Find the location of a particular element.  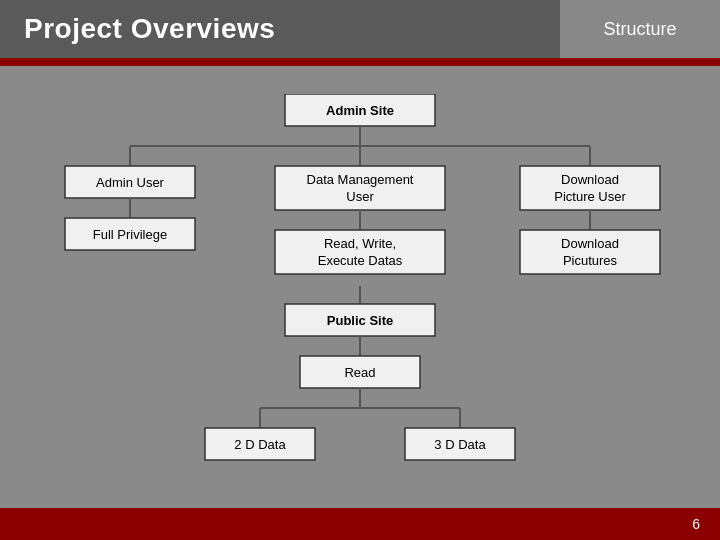

read-write-node: Read, Write, is located at coordinates (360, 244).